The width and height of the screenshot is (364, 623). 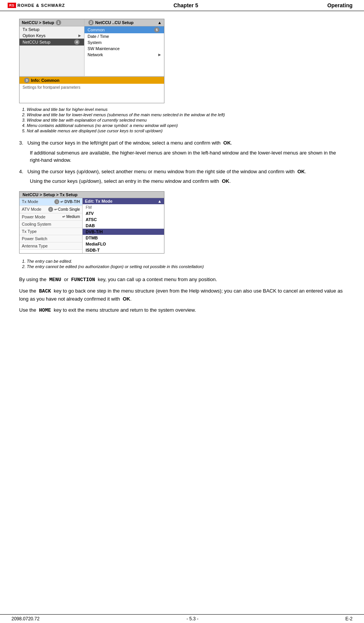 I want to click on note-item: Window and title bar for lower-level men…, so click(x=186, y=115).